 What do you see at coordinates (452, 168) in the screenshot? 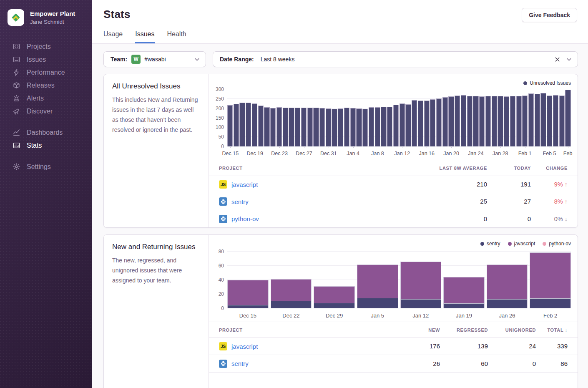
I see `column-header-last-8w-average: LAST 8W AVERAGE` at bounding box center [452, 168].